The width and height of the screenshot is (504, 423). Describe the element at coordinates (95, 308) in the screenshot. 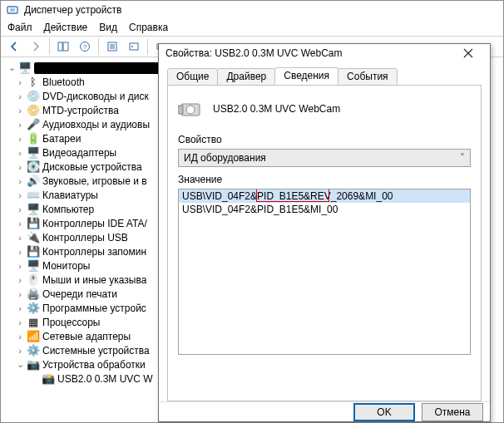

I see `tree-label: Программные устройс` at that location.